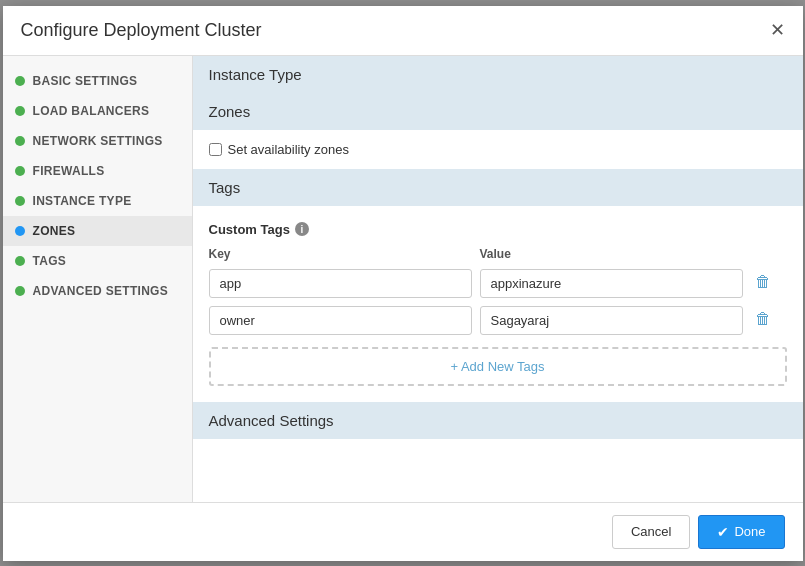  What do you see at coordinates (20, 201) in the screenshot?
I see `dot-icon-instance-type` at bounding box center [20, 201].